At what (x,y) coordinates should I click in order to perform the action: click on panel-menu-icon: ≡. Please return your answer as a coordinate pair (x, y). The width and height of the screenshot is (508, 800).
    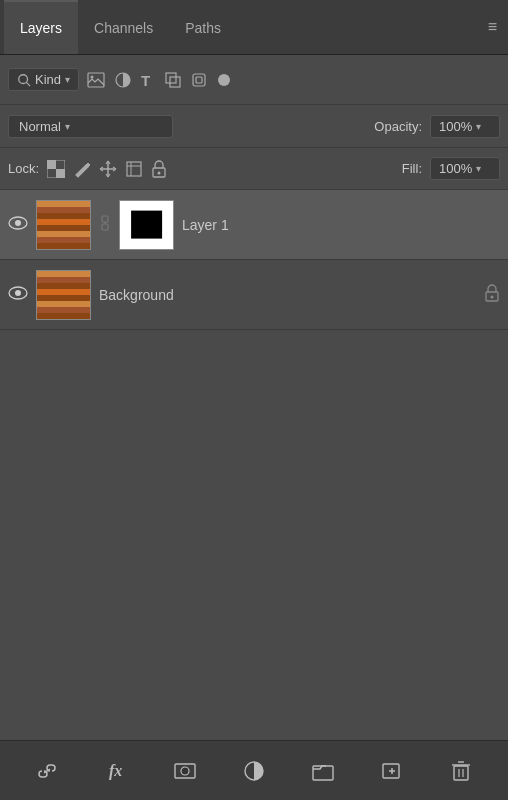
    Looking at the image, I should click on (493, 27).